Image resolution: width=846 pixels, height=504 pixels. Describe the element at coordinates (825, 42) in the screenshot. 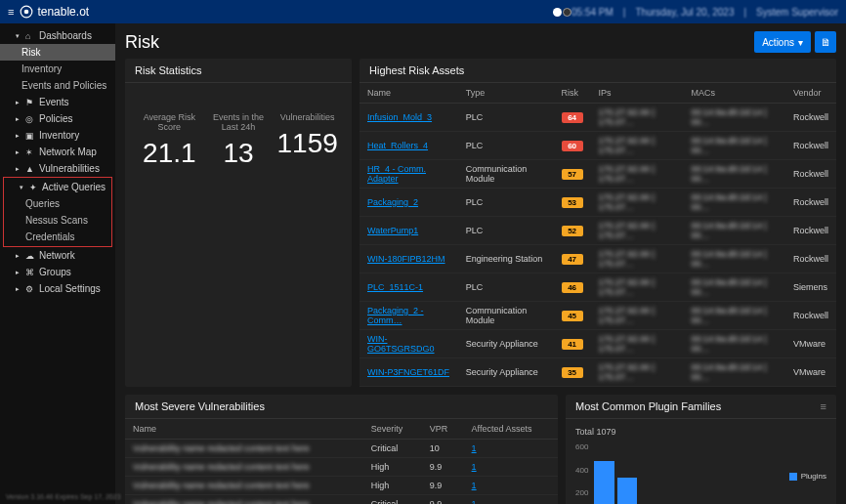

I see `export-button: 🗎` at that location.